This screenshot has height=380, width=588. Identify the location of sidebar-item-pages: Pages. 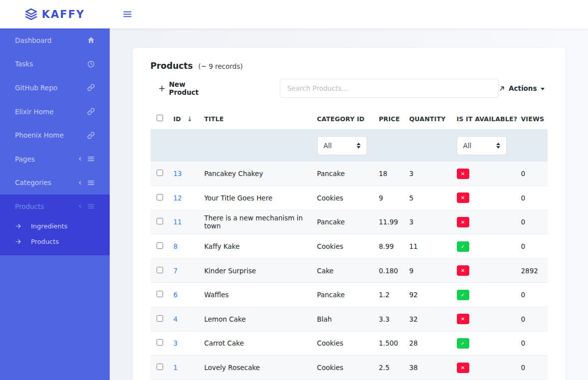
(55, 159).